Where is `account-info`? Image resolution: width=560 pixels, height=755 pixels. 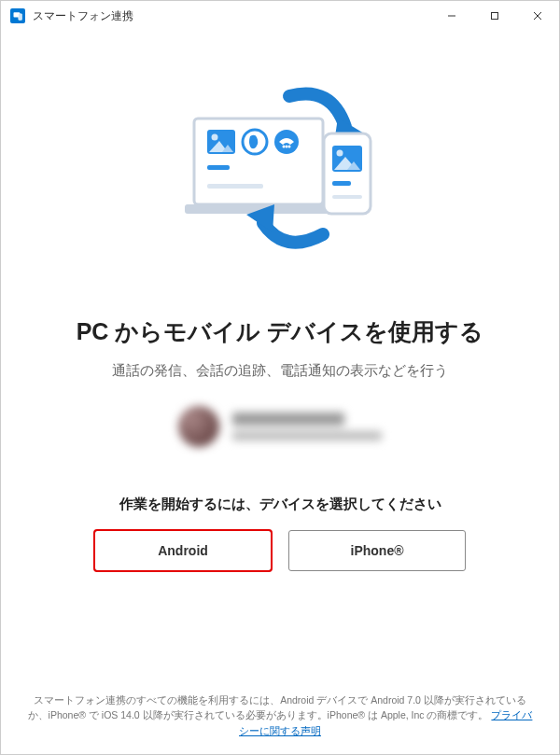
account-info is located at coordinates (280, 426).